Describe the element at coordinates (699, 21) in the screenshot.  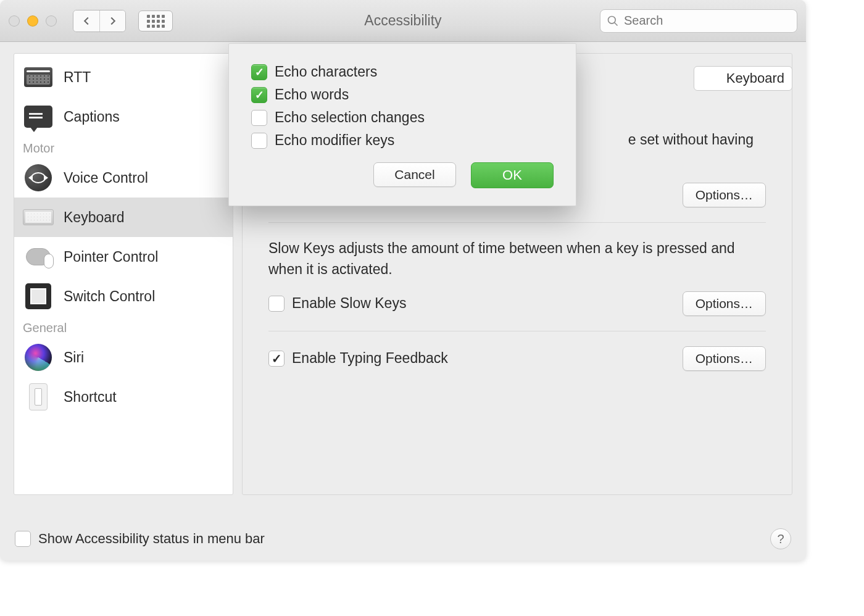
I see `search-input` at that location.